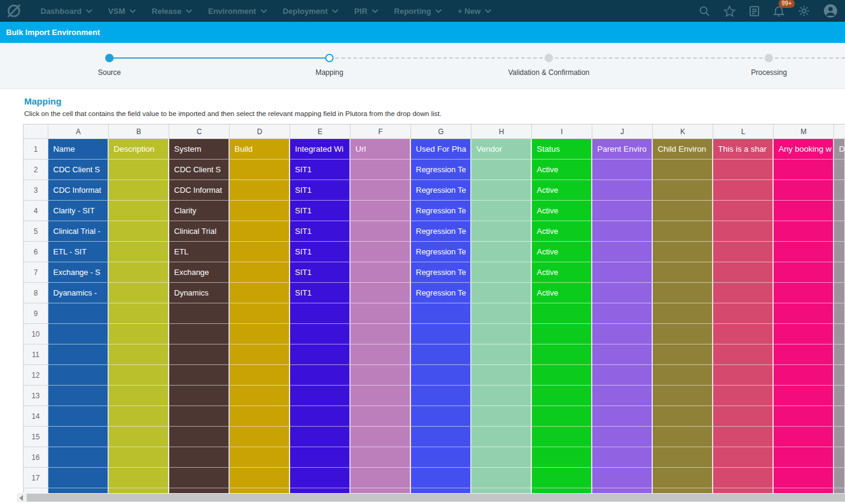 The width and height of the screenshot is (845, 504). What do you see at coordinates (79, 416) in the screenshot?
I see `cell-A14` at bounding box center [79, 416].